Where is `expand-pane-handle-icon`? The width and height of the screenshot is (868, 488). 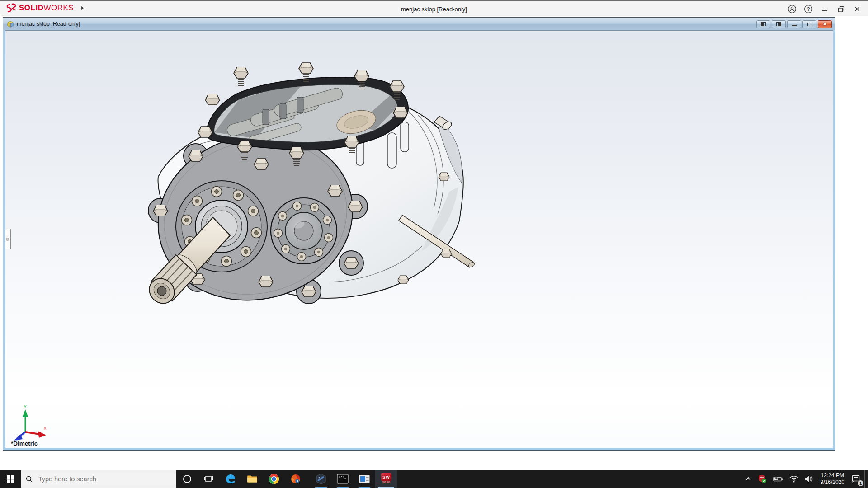 expand-pane-handle-icon is located at coordinates (7, 239).